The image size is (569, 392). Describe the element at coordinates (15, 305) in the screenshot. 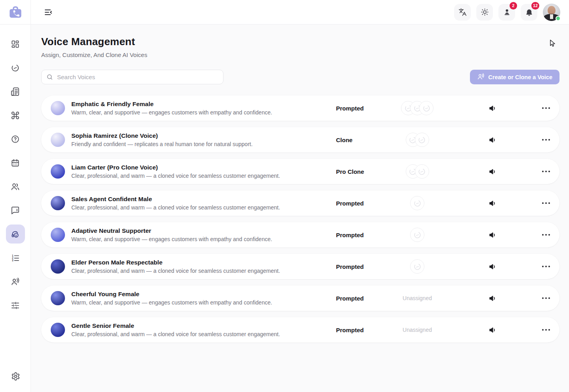

I see `sidebar-item-sliders` at that location.